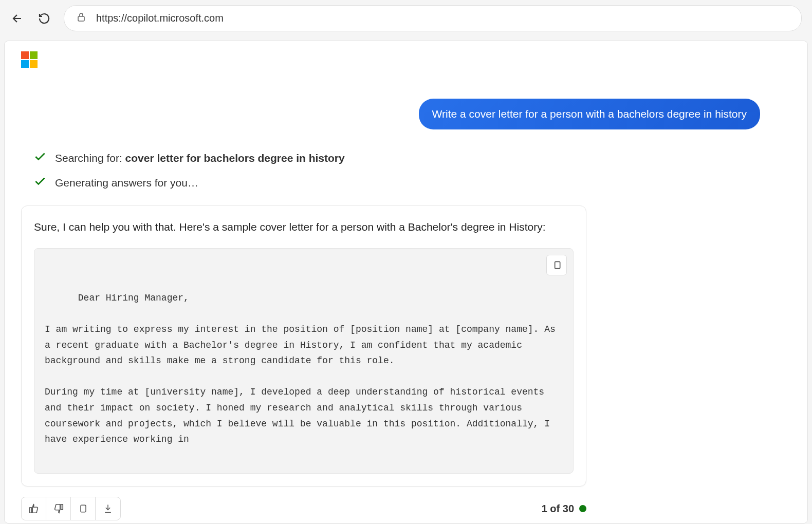  I want to click on counter-text: 1 of 30, so click(558, 509).